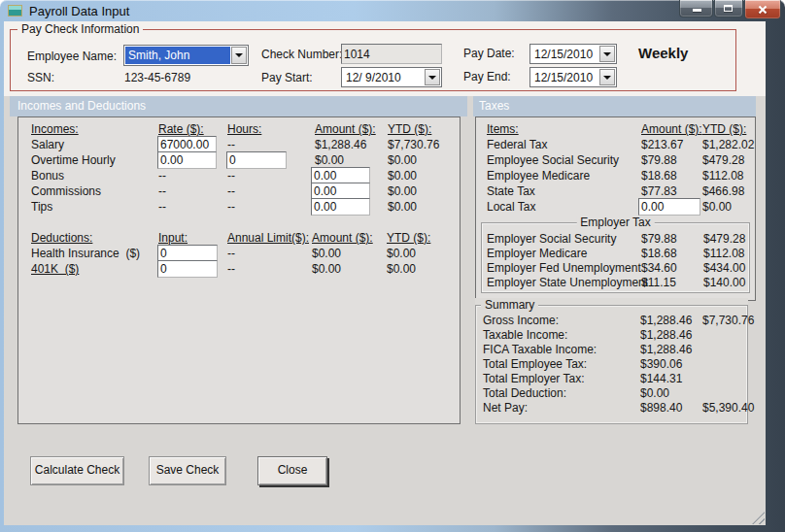 The image size is (785, 532). Describe the element at coordinates (187, 55) in the screenshot. I see `employee-name-combobox: Smith, John` at that location.